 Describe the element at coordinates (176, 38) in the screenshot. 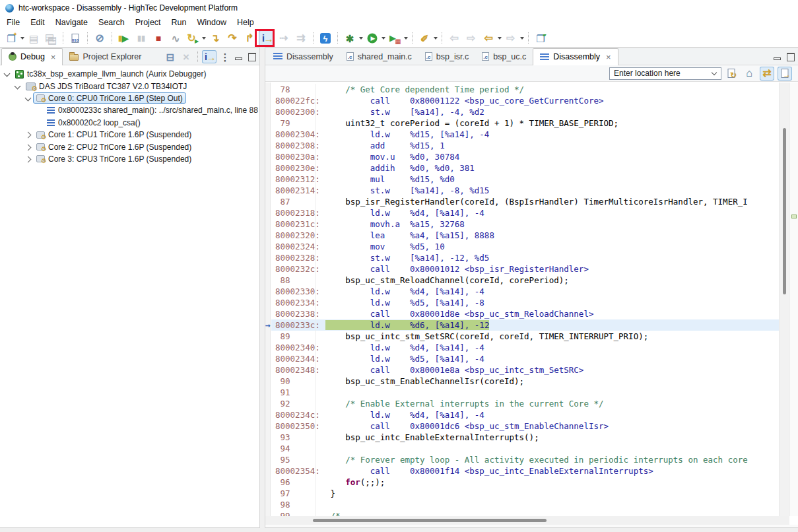

I see `disconnect-button: ∿` at that location.